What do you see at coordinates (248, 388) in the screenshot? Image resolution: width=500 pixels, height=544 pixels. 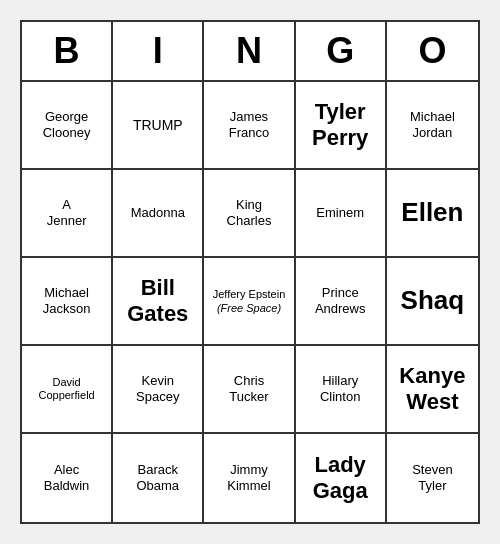 I see `cell-text-17: ChrisTucker` at bounding box center [248, 388].